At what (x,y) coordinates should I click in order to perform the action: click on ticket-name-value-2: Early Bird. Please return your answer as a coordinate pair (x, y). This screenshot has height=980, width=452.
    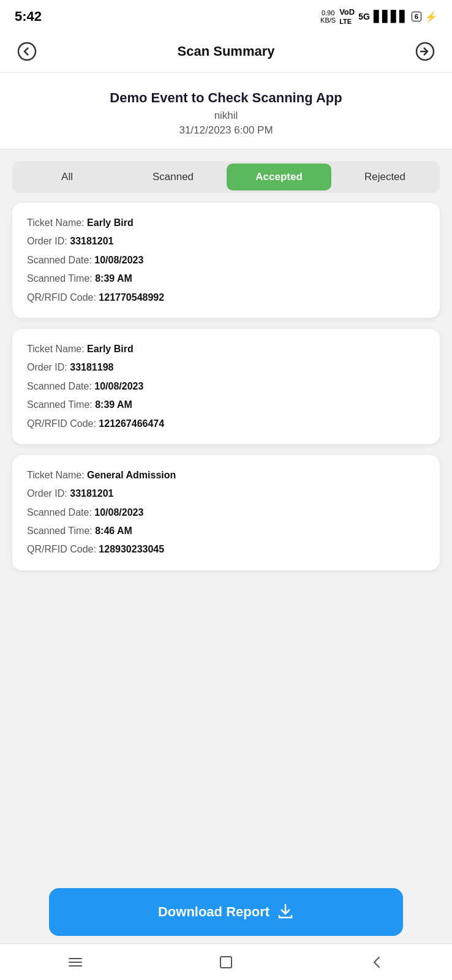
    Looking at the image, I should click on (110, 349).